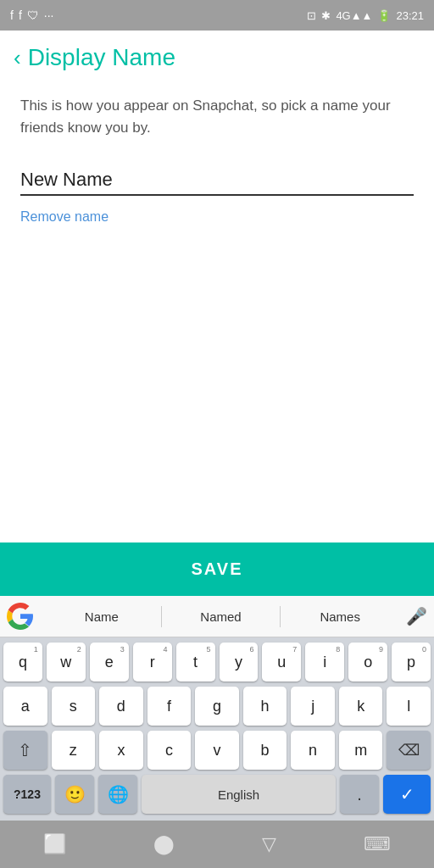 This screenshot has height=868, width=434. Describe the element at coordinates (170, 750) in the screenshot. I see `key-c: c` at that location.